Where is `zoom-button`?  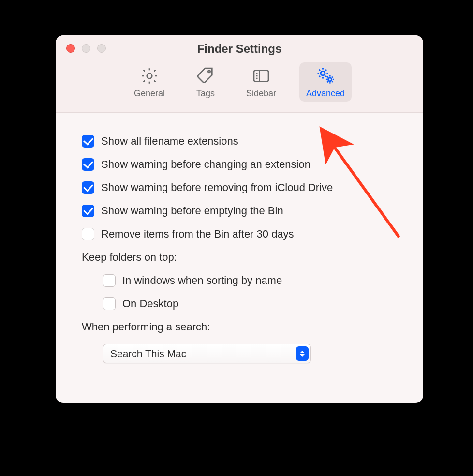 zoom-button is located at coordinates (102, 48).